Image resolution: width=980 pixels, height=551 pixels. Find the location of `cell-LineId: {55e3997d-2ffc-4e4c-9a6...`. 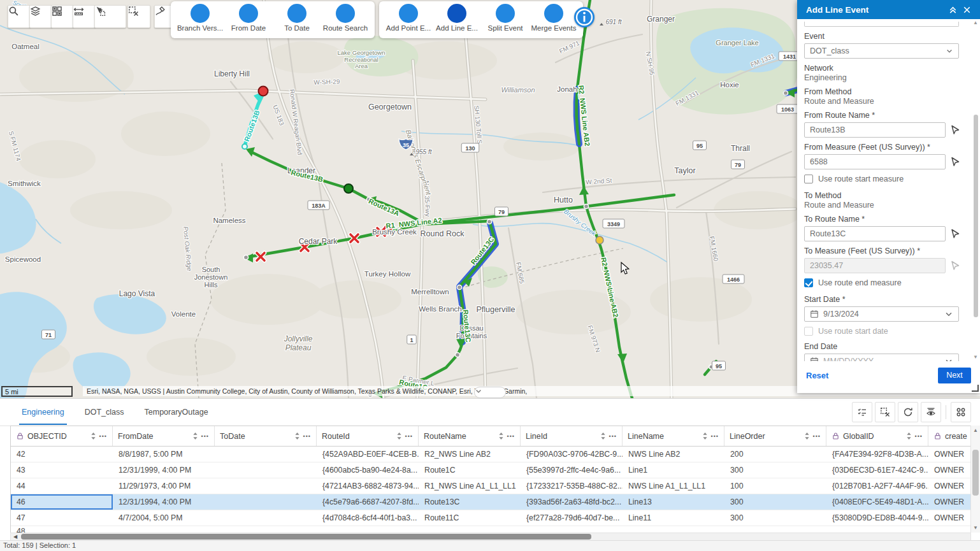

cell-LineId: {55e3997d-2ffc-4e4c-9a6... is located at coordinates (572, 470).